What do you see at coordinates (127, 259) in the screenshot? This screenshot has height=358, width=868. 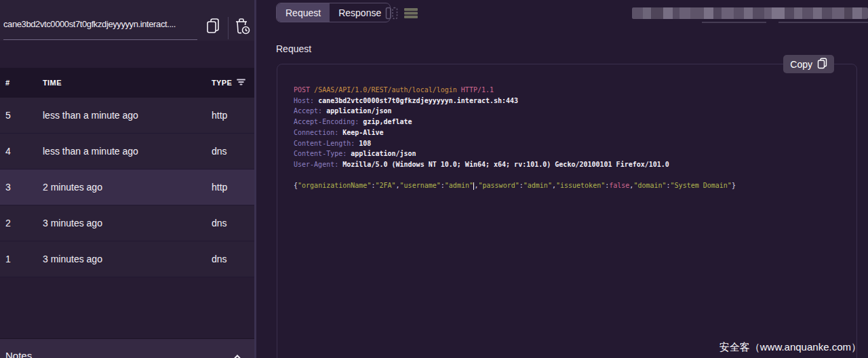 I see `event-row-1: 13 minutes agodns` at bounding box center [127, 259].